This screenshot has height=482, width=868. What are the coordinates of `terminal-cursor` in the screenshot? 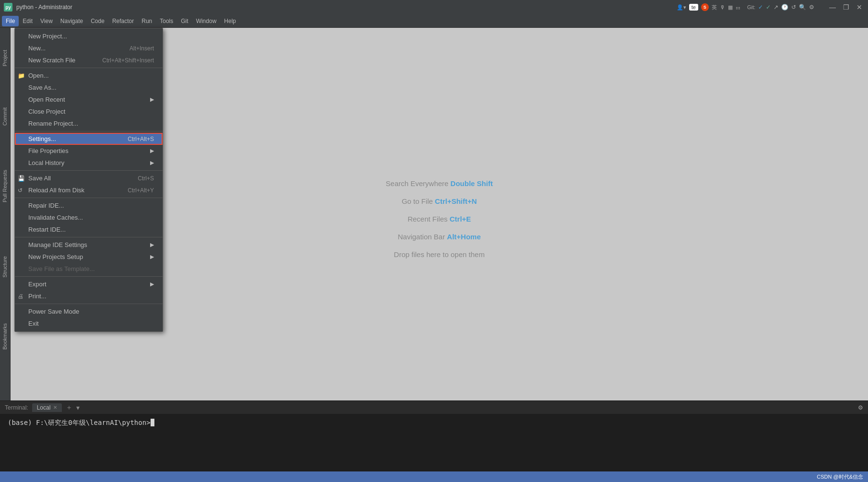 It's located at (152, 423).